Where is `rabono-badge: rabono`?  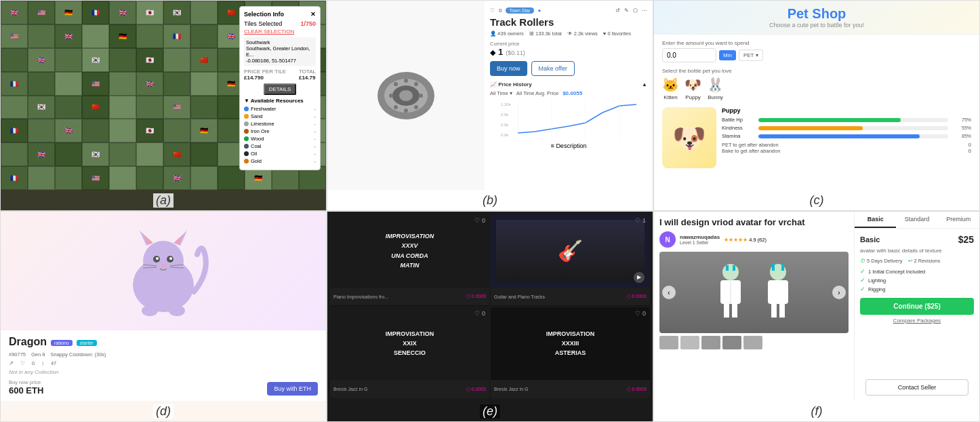 rabono-badge: rabono is located at coordinates (62, 343).